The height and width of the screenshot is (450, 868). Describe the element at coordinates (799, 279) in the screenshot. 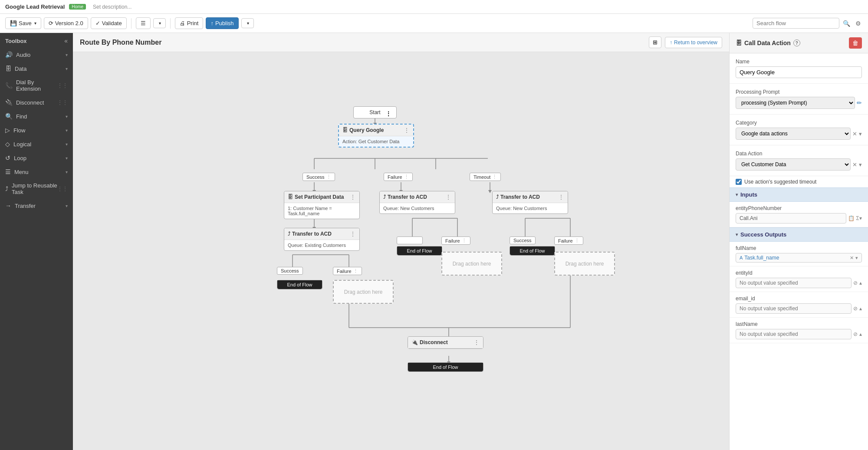

I see `entity-id-field: entityId ⊘ ▴` at that location.